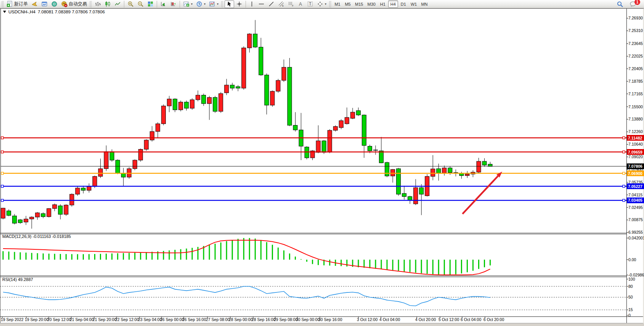  What do you see at coordinates (21, 4) in the screenshot?
I see `new-order-label: 新订单` at bounding box center [21, 4].